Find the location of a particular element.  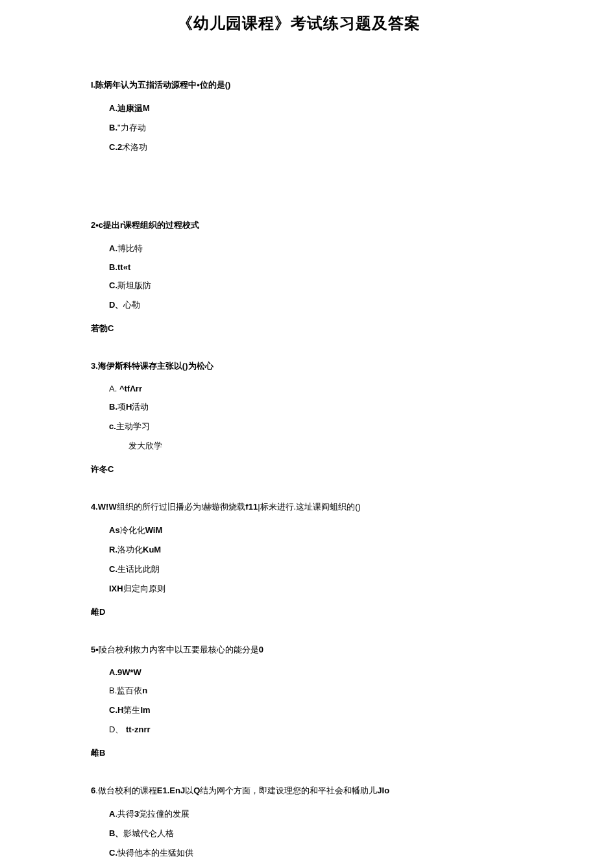

option-a: As冷化化WiM is located at coordinates (308, 530).